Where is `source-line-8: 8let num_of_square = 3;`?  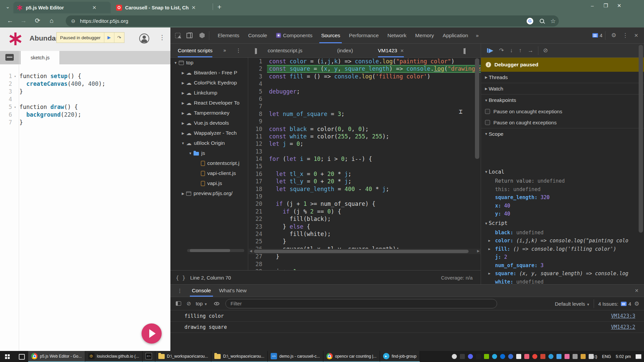 source-line-8: 8let num_of_square = 3; is located at coordinates (365, 114).